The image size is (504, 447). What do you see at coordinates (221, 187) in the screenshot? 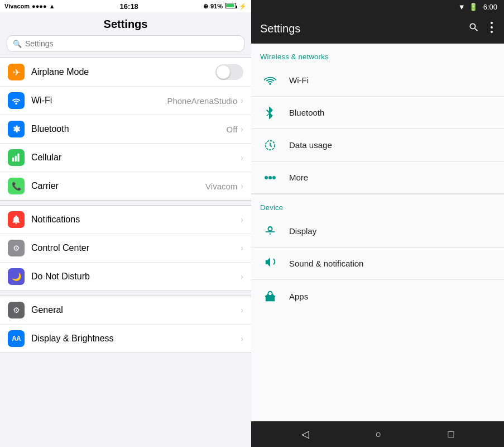
I see `carrier-value: Vivacom` at bounding box center [221, 187].